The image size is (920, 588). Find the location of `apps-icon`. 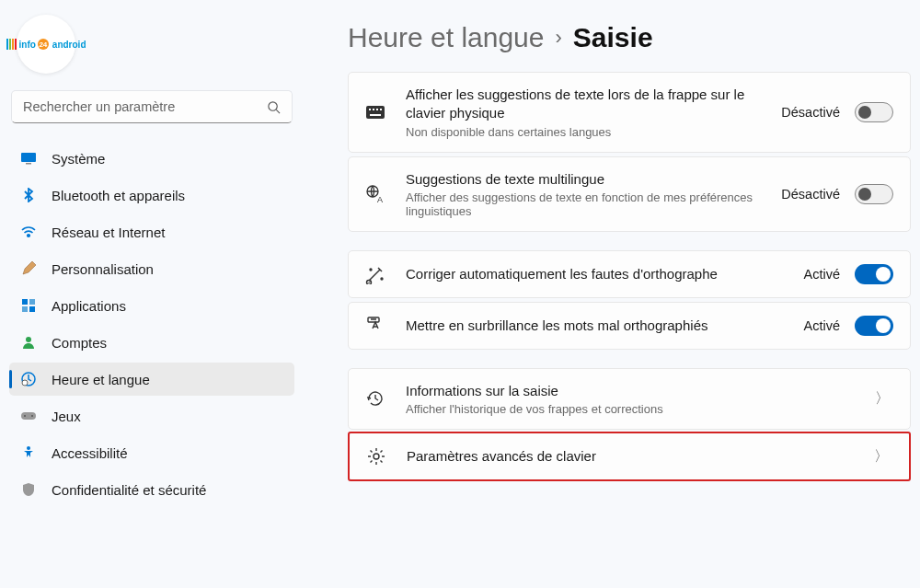

apps-icon is located at coordinates (29, 306).